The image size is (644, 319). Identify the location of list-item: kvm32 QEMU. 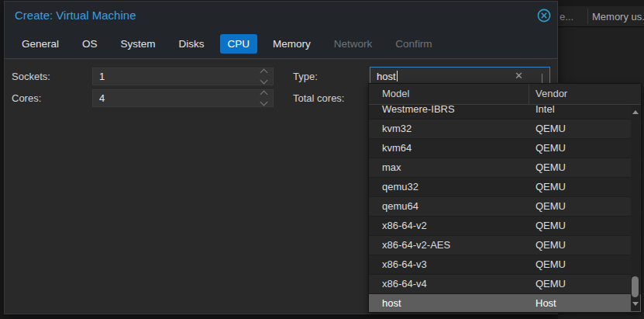
(505, 129).